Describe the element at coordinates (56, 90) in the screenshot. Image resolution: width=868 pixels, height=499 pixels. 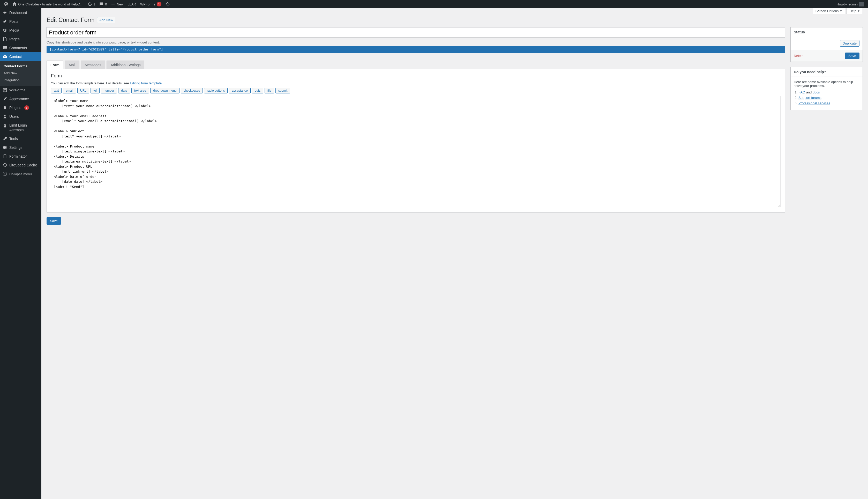
I see `tag-button-text: text` at that location.